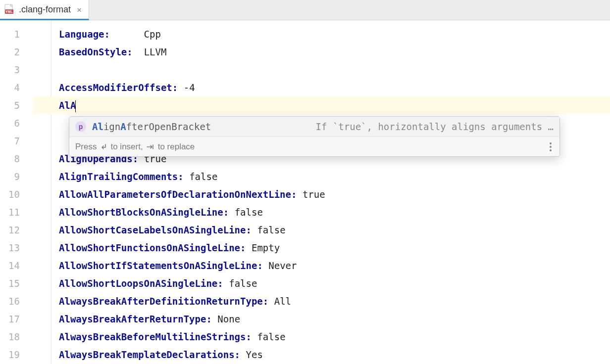 The width and height of the screenshot is (610, 364). Describe the element at coordinates (75, 106) in the screenshot. I see `text-cursor` at that location.